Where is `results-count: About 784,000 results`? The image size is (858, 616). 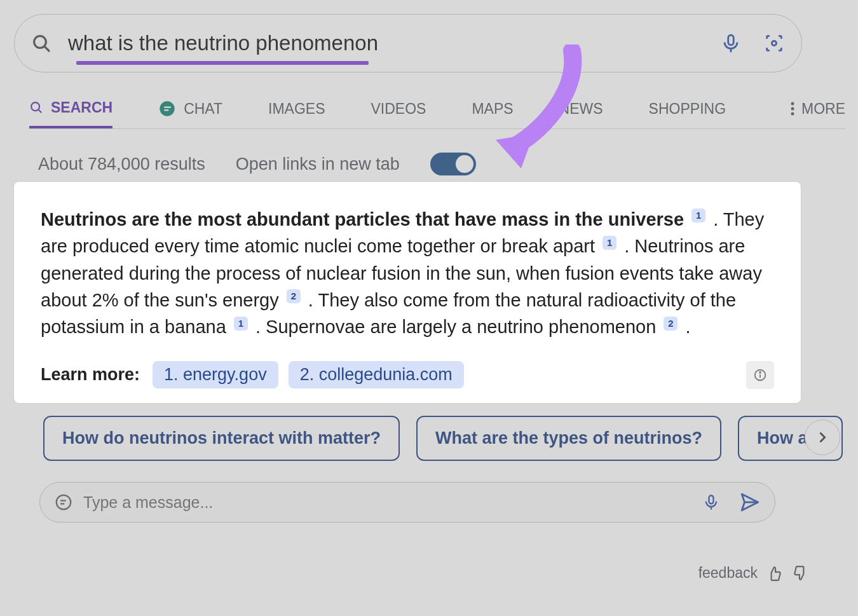
results-count: About 784,000 results is located at coordinates (122, 164).